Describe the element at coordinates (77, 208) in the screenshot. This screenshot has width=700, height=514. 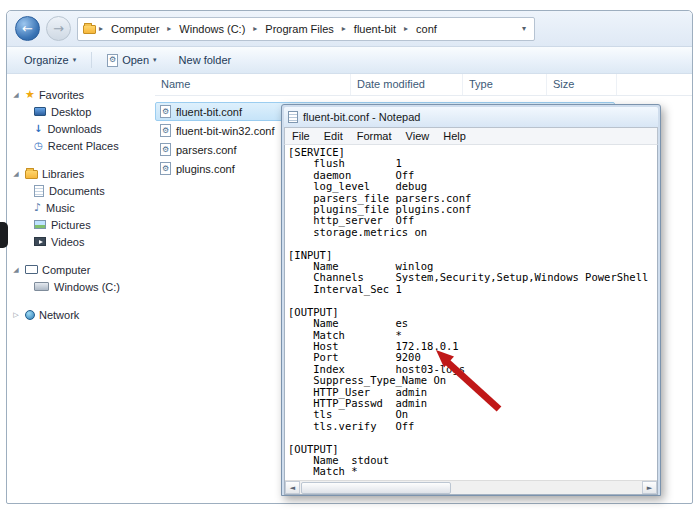
I see `sidebar-section-libraries: ◢ Libraries Documents ♪ Music Pictu` at that location.